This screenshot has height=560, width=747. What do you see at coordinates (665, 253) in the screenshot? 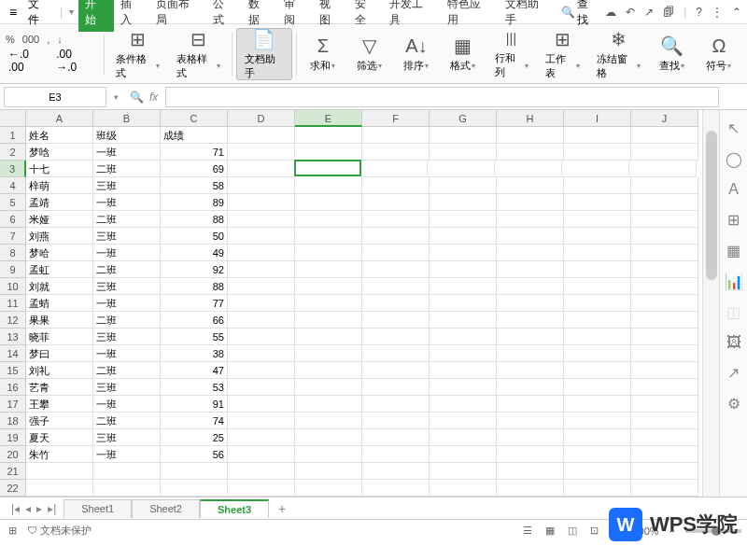
I see `cell-J8` at bounding box center [665, 253].